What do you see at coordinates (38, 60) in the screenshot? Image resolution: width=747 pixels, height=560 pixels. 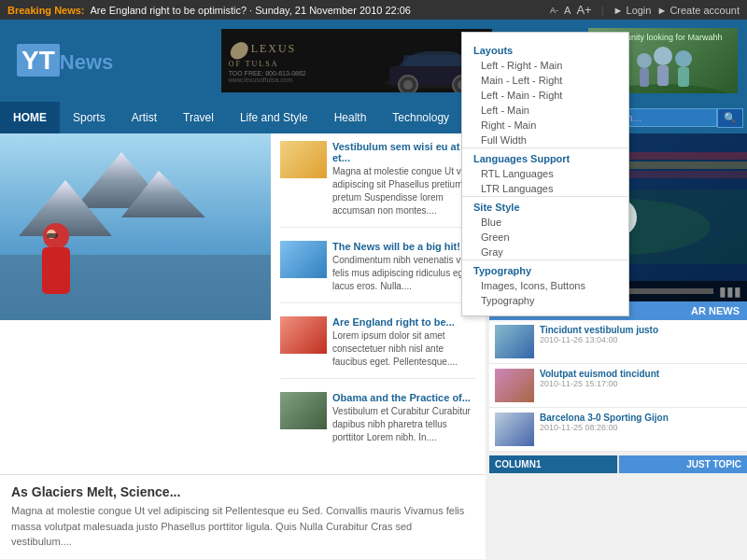 I see `logo-yt: YT` at bounding box center [38, 60].